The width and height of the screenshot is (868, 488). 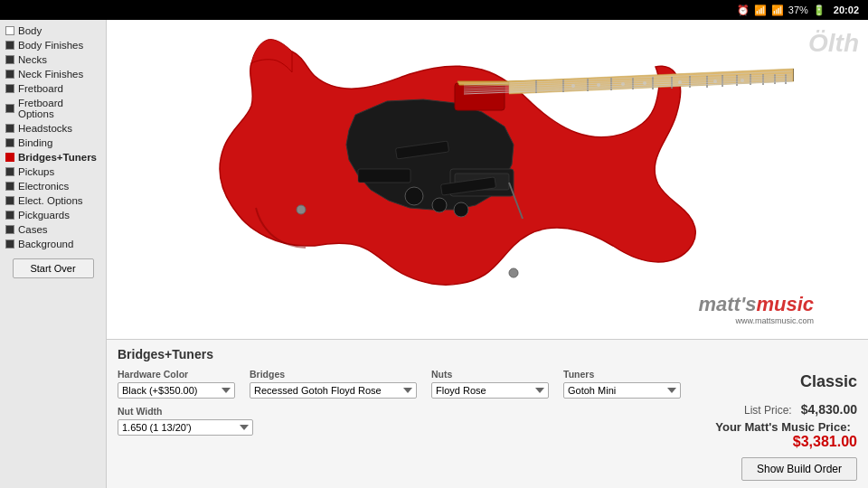 I want to click on classic-label: Classic, so click(x=769, y=381).